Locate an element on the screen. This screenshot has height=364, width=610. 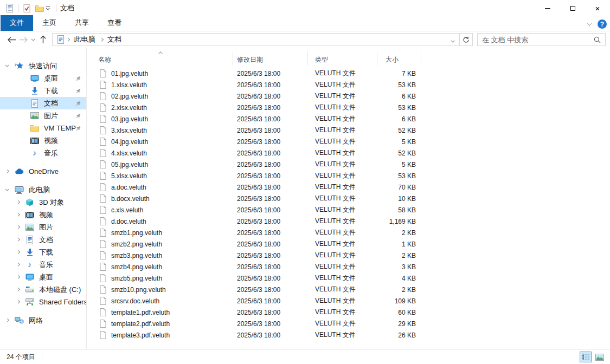
sidebar-section-this-pc: 此电脑 is located at coordinates (43, 190).